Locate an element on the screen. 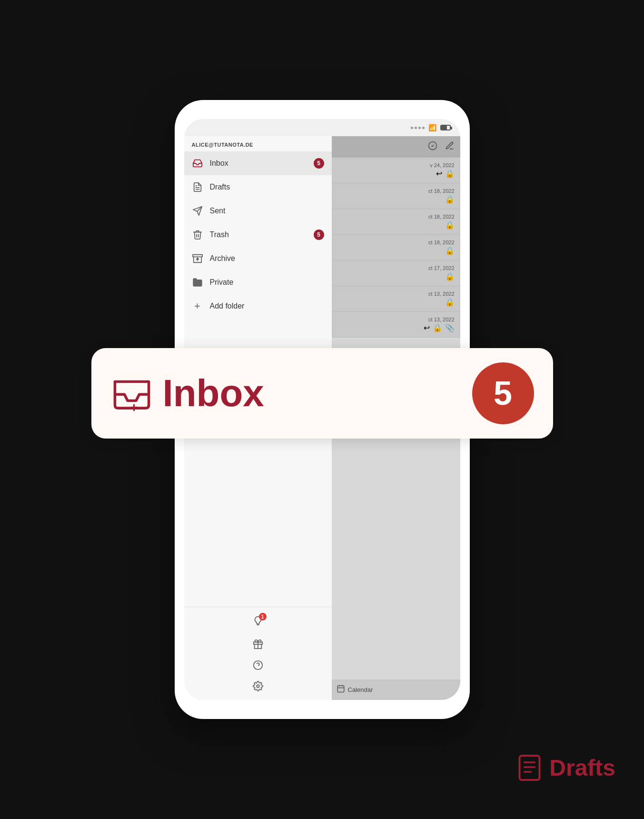 The height and width of the screenshot is (819, 644). email-date: ct 17, 2022 is located at coordinates (396, 268).